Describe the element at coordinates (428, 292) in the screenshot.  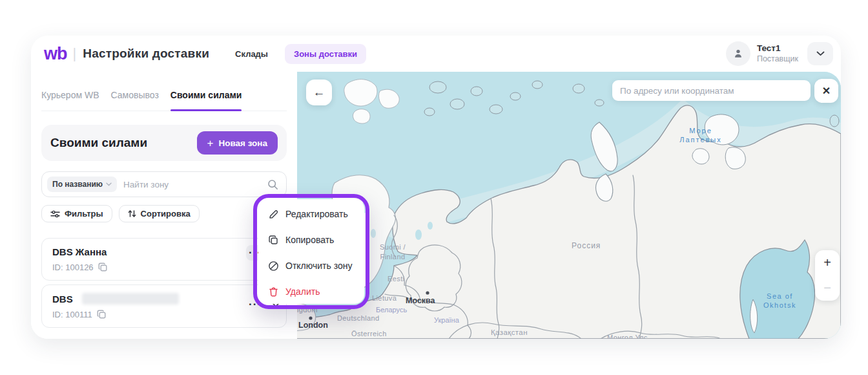
I see `moscow-dot` at that location.